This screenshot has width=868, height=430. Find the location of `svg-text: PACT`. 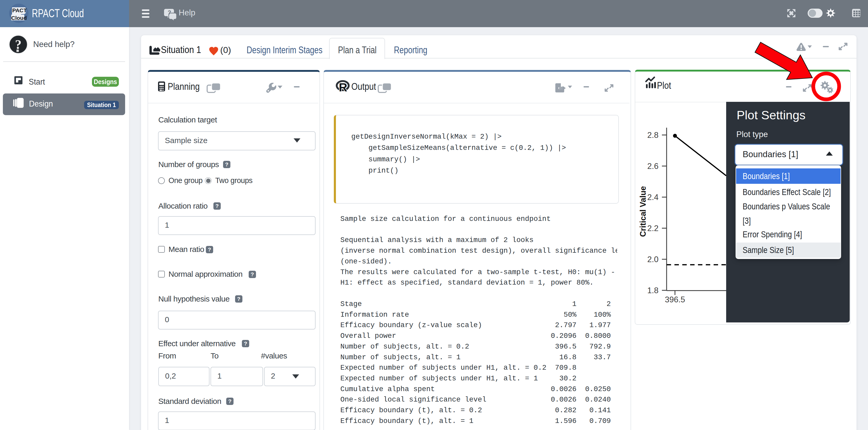

svg-text: PACT is located at coordinates (20, 10).